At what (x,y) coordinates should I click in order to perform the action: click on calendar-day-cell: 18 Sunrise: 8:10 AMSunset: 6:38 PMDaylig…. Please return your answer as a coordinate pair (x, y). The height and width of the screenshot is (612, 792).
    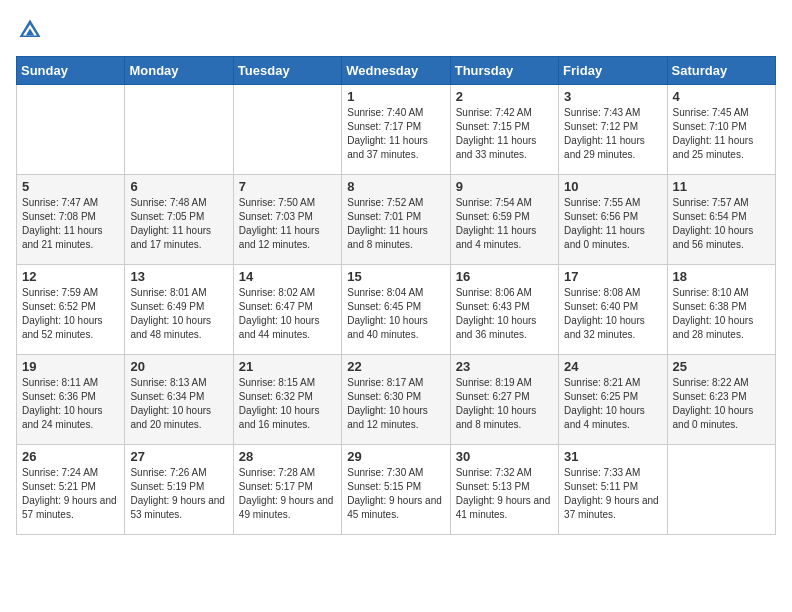
    Looking at the image, I should click on (721, 310).